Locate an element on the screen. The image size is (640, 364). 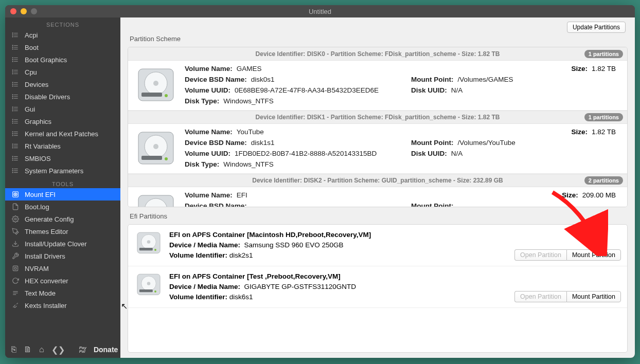
window-title: Untitled is located at coordinates (320, 11).